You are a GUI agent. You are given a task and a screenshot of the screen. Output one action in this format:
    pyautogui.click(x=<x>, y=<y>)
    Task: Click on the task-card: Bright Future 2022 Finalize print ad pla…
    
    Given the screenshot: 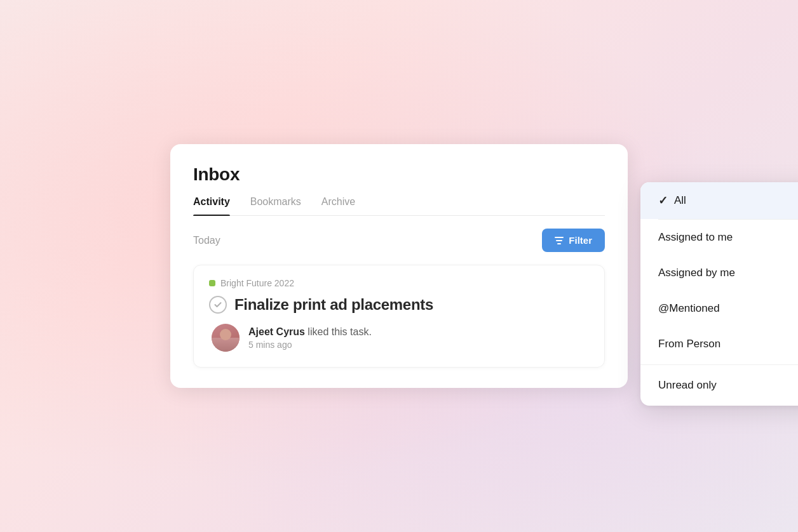 What is the action you would take?
    pyautogui.click(x=399, y=316)
    